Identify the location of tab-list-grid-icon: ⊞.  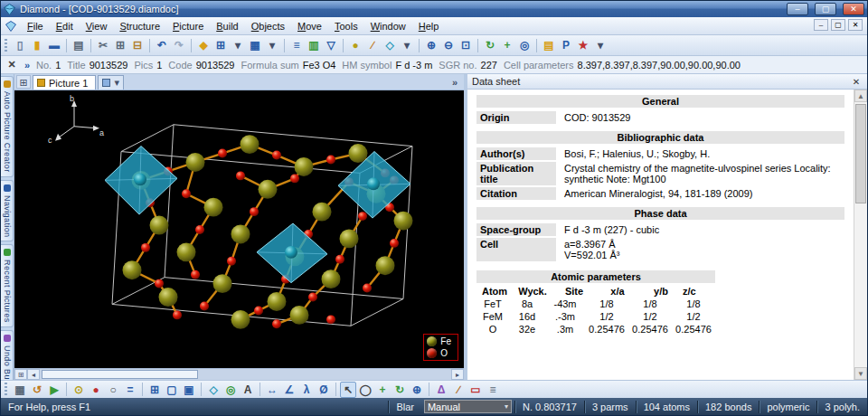
(24, 81).